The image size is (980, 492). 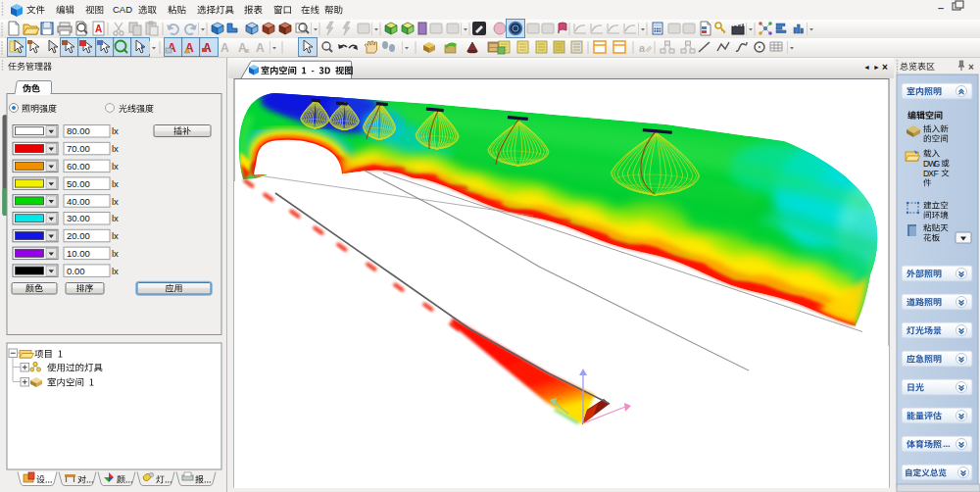 What do you see at coordinates (247, 51) in the screenshot?
I see `svg-text: x` at bounding box center [247, 51].